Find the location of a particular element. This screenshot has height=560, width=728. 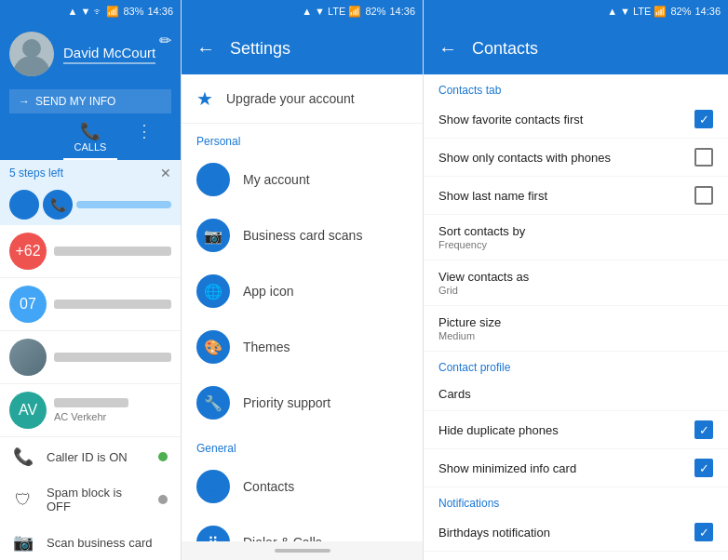

time-left: 14:36 is located at coordinates (160, 11).